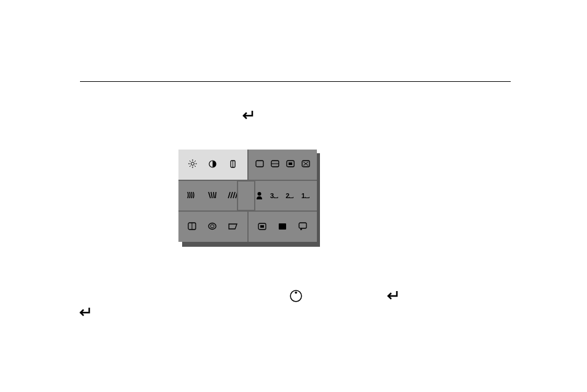 The width and height of the screenshot is (587, 392). What do you see at coordinates (233, 165) in the screenshot?
I see `hposition-icon` at bounding box center [233, 165].